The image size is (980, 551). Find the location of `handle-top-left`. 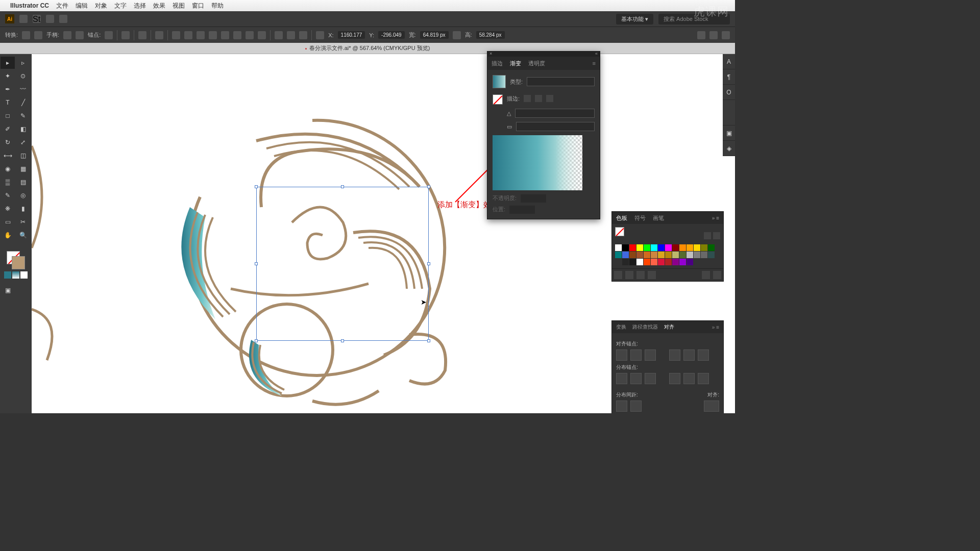

handle-top-left is located at coordinates (256, 187).